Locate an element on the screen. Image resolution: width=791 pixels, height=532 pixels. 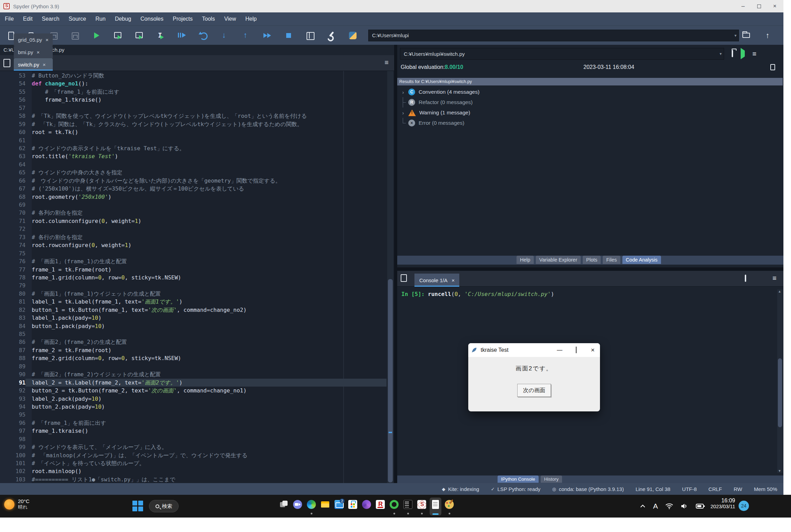
minimize-button: – is located at coordinates (743, 6).